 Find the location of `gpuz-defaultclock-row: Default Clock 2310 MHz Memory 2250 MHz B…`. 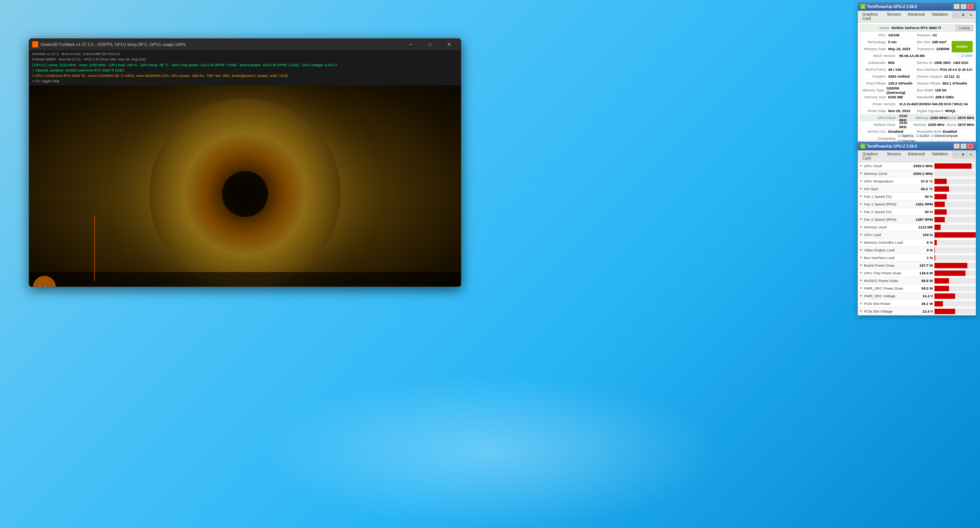

gpuz-defaultclock-row: Default Clock 2310 MHz Memory 2250 MHz B… is located at coordinates (917, 125).